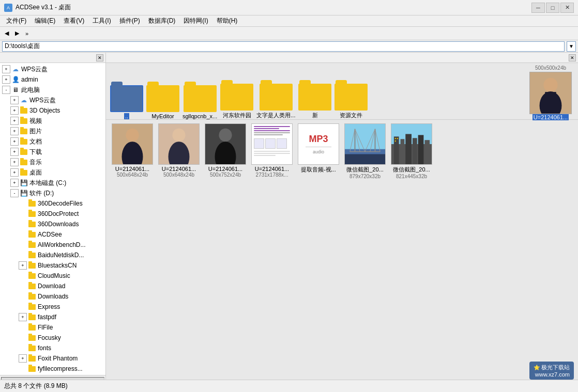 This screenshot has width=578, height=392. What do you see at coordinates (412, 151) in the screenshot?
I see `file-cell-city: 微信截图_20... 821x445x32b` at bounding box center [412, 151].